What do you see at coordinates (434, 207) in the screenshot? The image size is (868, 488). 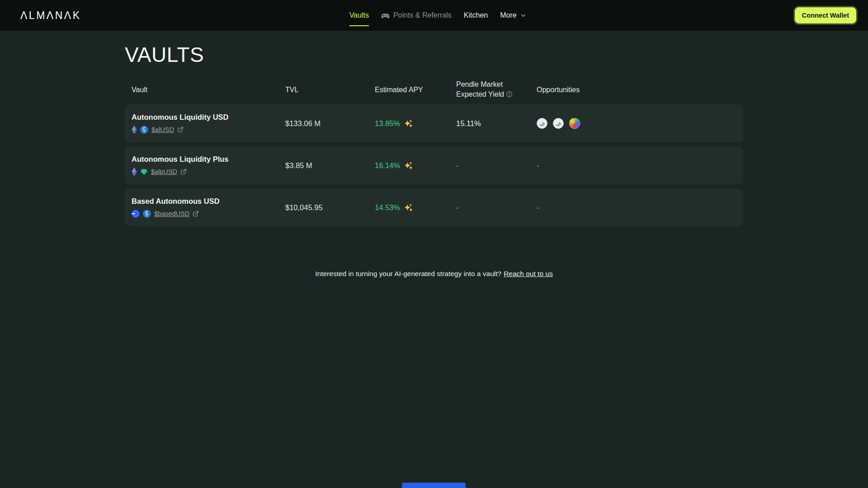 I see `vault-row-based-autonomous-usd: Based Autonomous USD $basedUSD $10,045.9…` at bounding box center [434, 207].